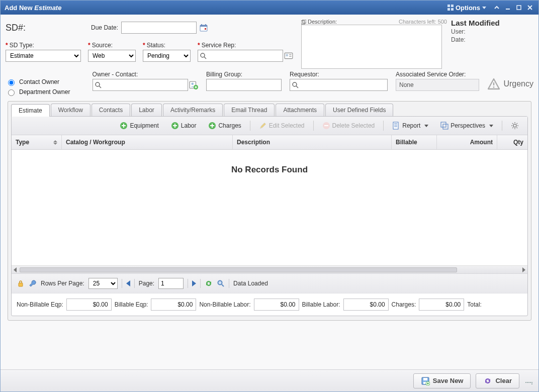 The width and height of the screenshot is (539, 392). What do you see at coordinates (33, 283) in the screenshot?
I see `wrench-icon` at bounding box center [33, 283].